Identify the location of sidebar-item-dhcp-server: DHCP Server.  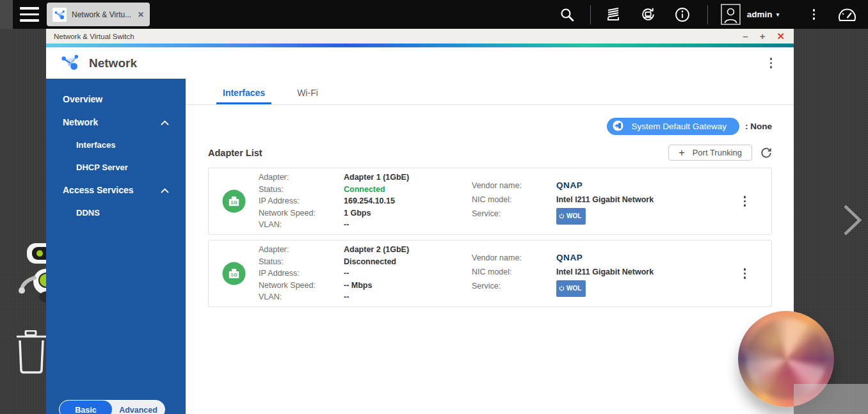
(116, 168).